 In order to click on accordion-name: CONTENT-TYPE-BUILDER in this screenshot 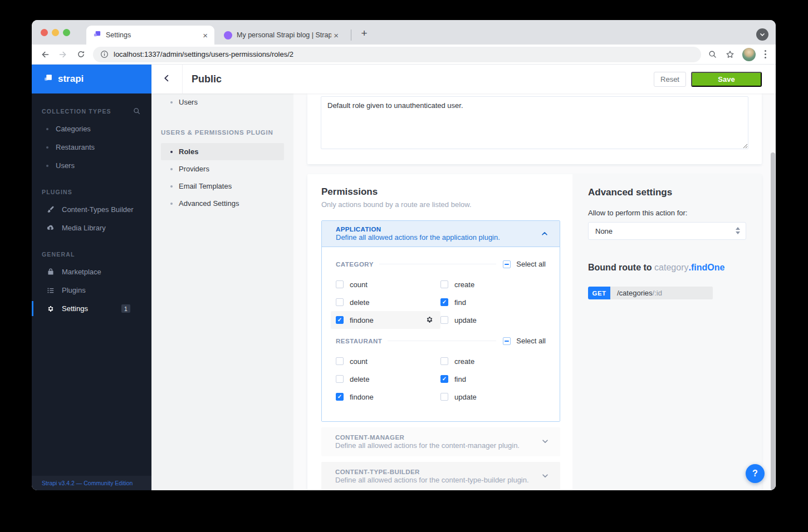, I will do `click(448, 472)`.